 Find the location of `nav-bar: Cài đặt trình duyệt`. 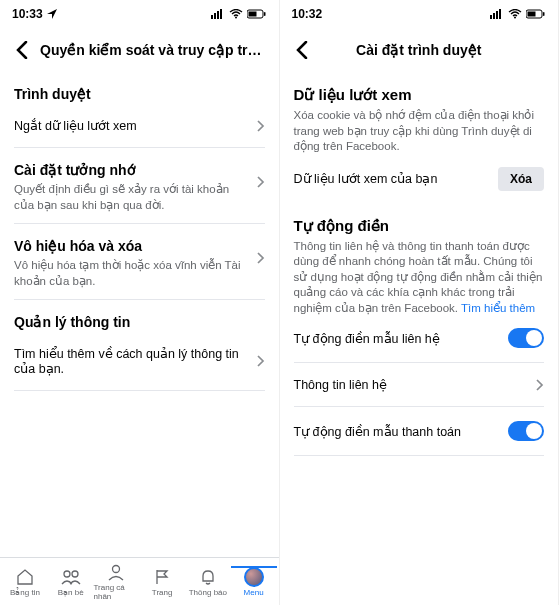

nav-bar: Cài đặt trình duyệt is located at coordinates (420, 50).